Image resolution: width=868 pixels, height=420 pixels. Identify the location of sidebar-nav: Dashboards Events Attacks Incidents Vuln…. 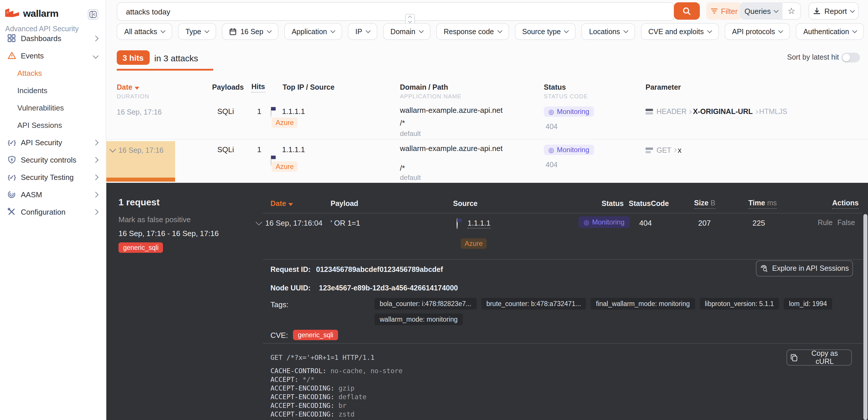
(53, 125).